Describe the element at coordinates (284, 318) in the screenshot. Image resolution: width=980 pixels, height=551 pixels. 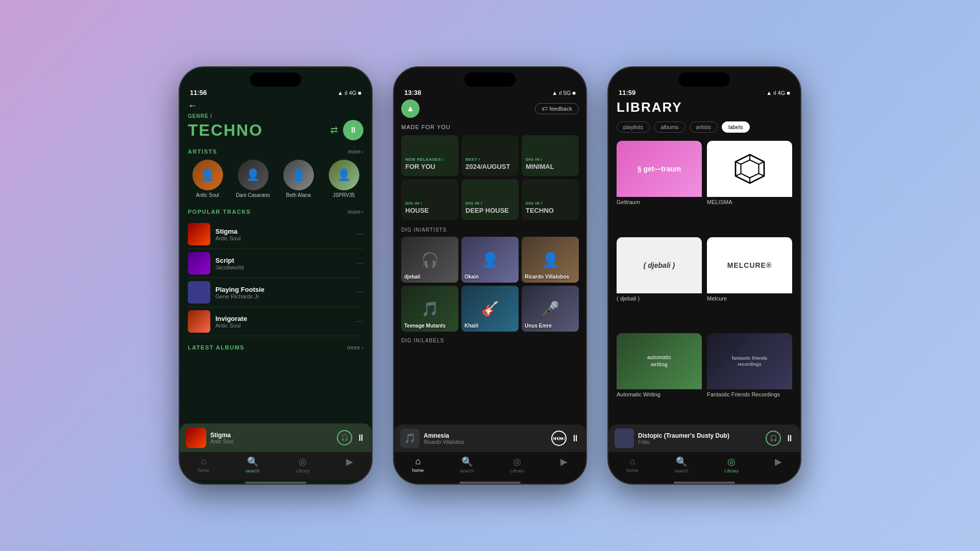
I see `track-name: Invigorate` at that location.